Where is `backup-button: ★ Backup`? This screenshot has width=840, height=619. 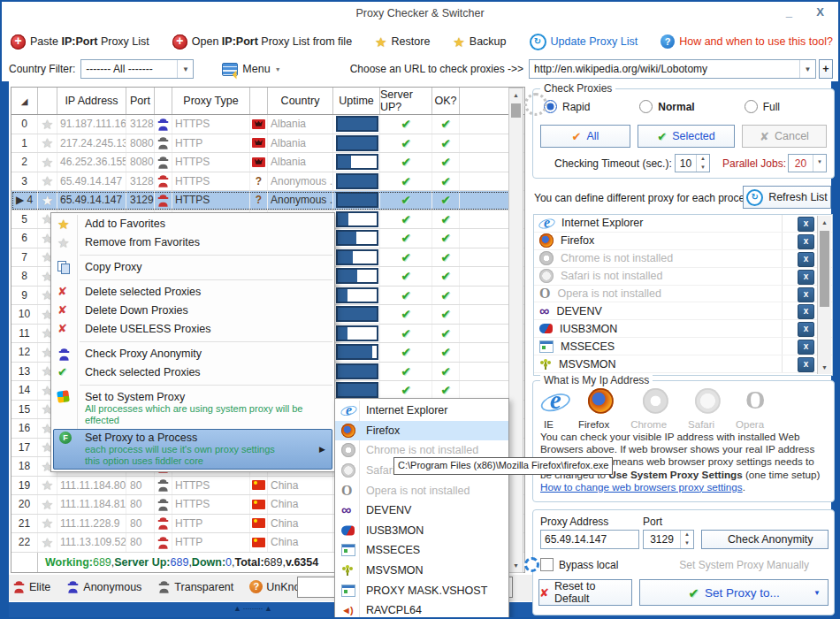
backup-button: ★ Backup is located at coordinates (479, 42).